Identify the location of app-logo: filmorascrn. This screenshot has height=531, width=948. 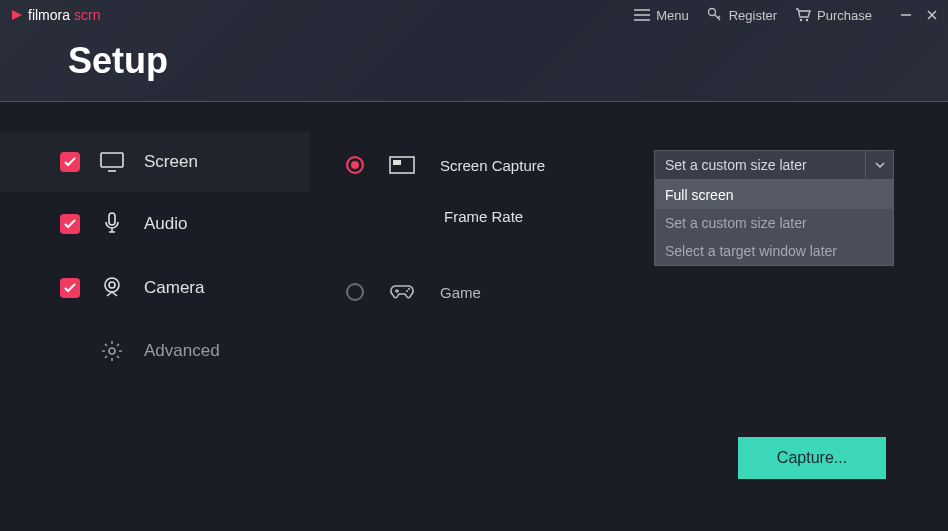
(55, 15).